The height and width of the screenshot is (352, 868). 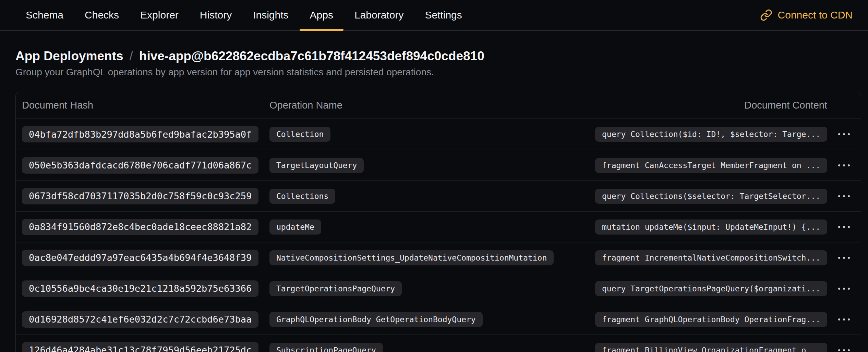 I want to click on operation-name-badge: Collection, so click(x=300, y=134).